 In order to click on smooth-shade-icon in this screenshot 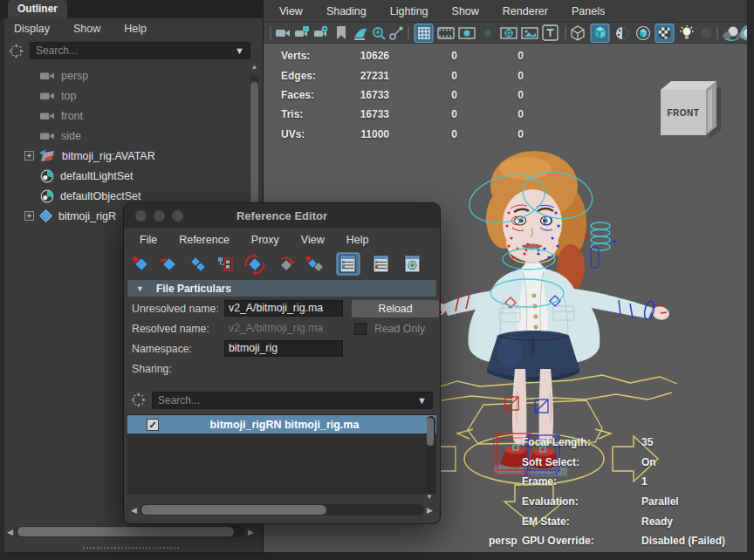, I will do `click(600, 33)`.